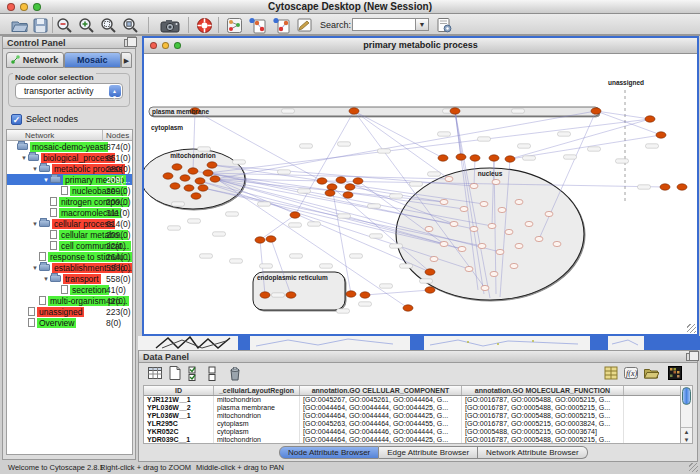  Describe the element at coordinates (179, 408) in the screenshot. I see `table-cell: YPL036W__2` at that location.